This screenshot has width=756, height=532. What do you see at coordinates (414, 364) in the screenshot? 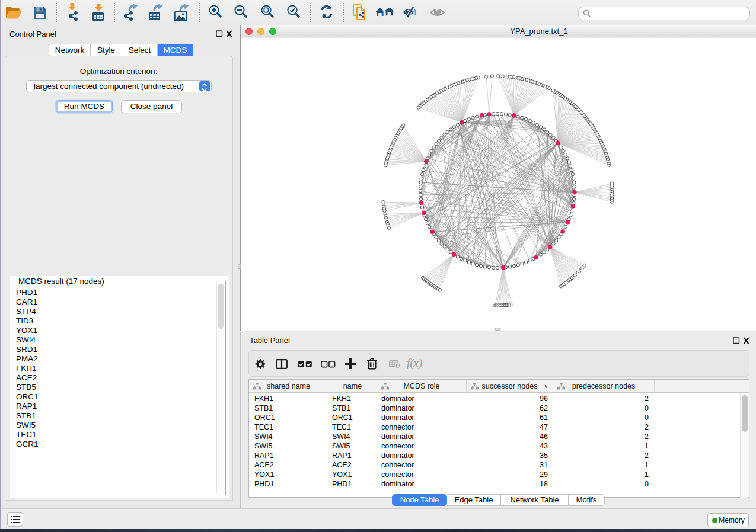
I see `svg-text: f(x)` at bounding box center [414, 364].